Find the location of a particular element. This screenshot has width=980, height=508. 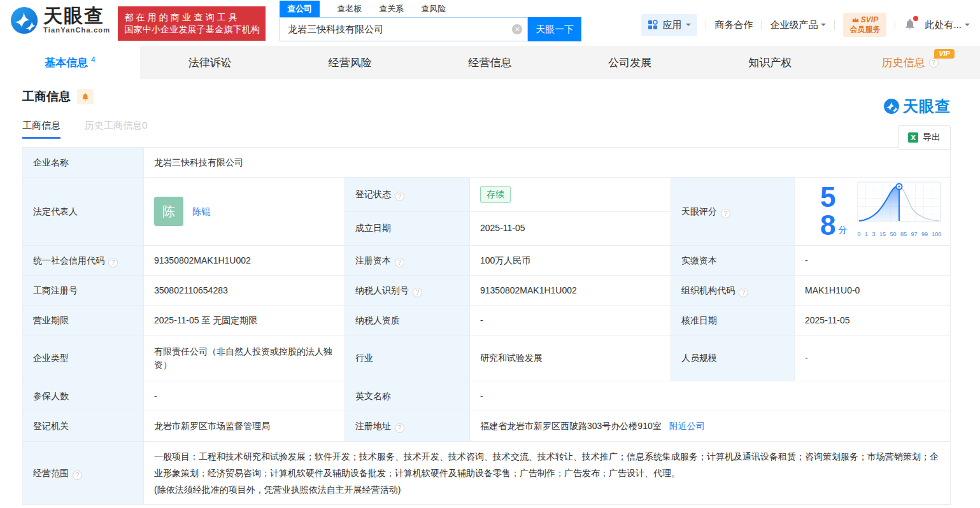

search-input is located at coordinates (404, 29).